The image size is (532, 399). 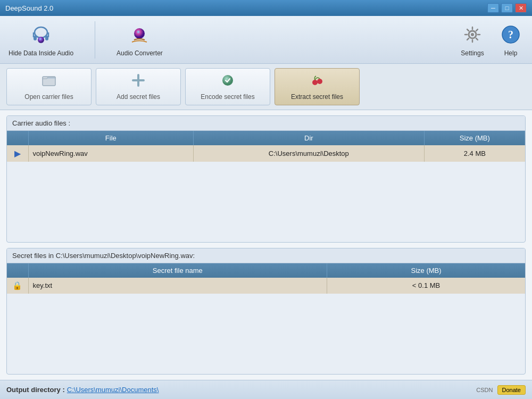 I want to click on lock-icon: 🔒, so click(x=17, y=285).